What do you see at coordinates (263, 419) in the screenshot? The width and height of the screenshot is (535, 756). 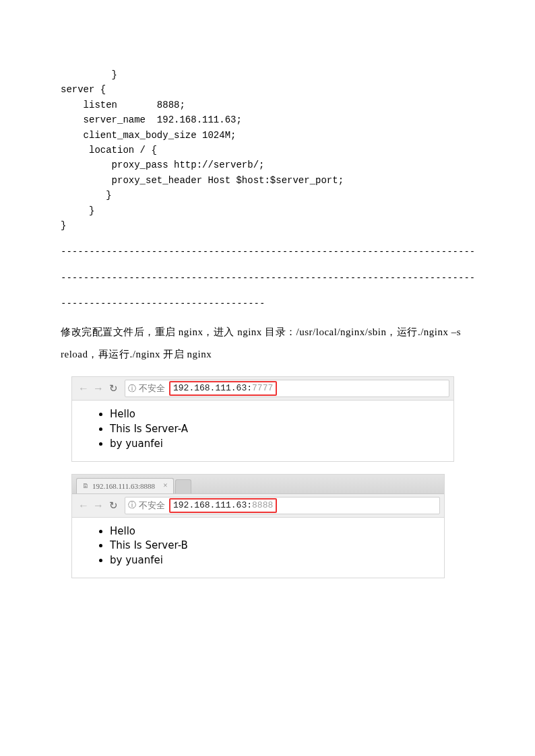 I see `browser-screenshot-1: ← → ↻ ⓘ 不安全 192.168.111.63:7777 Hello Th…` at bounding box center [263, 419].